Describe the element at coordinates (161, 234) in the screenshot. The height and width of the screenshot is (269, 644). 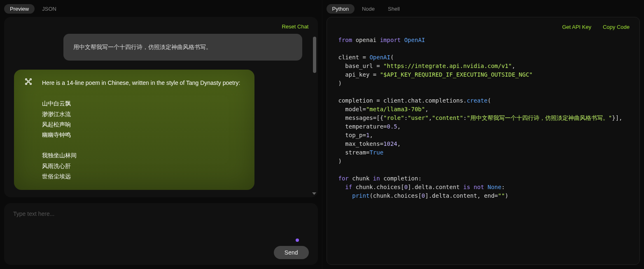
I see `composer: Send` at that location.